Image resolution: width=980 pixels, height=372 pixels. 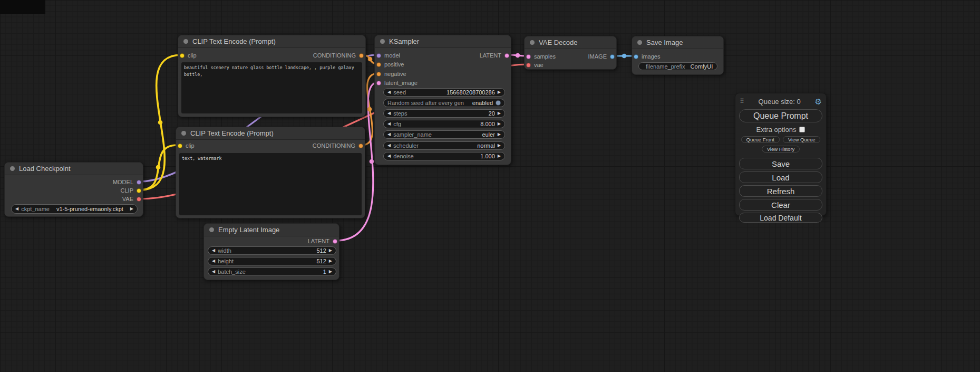 I want to click on node-clip-text-encode-positive: CLIP Text Encode (Prompt) clip CONDITION…, so click(x=272, y=76).